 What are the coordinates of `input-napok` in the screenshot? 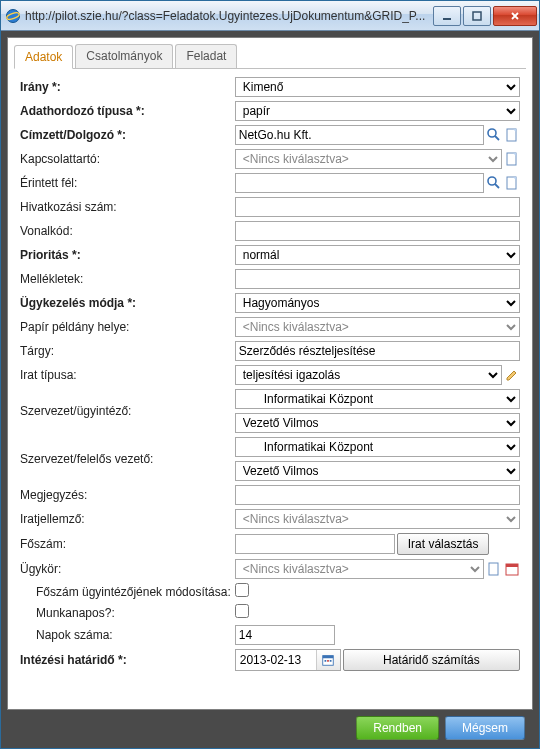 It's located at (285, 635).